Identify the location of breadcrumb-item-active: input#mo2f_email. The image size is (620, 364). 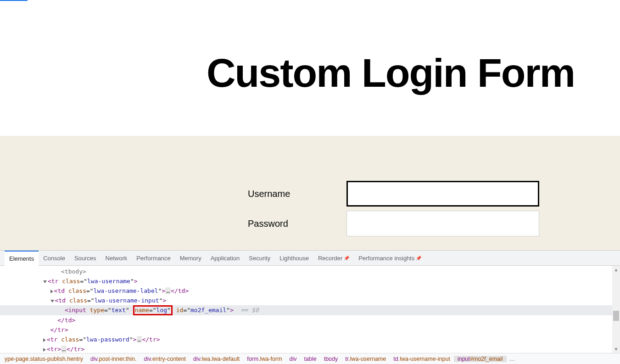
(480, 359).